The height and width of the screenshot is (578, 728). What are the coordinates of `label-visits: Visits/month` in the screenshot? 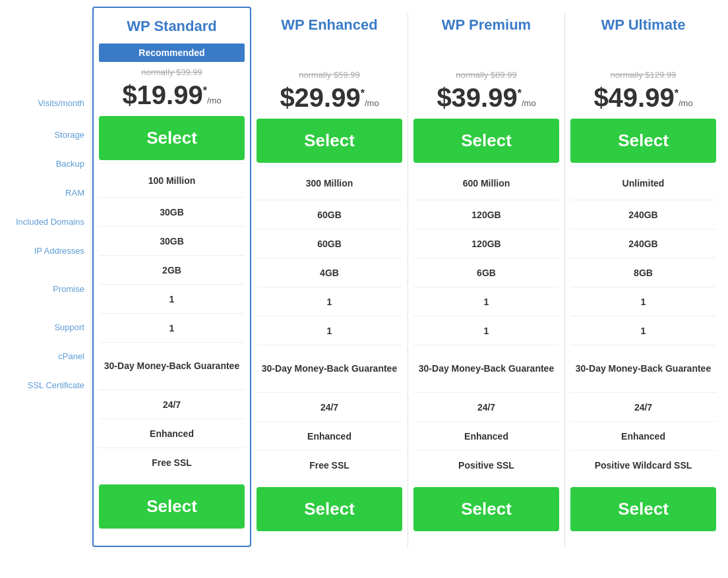 It's located at (49, 103).